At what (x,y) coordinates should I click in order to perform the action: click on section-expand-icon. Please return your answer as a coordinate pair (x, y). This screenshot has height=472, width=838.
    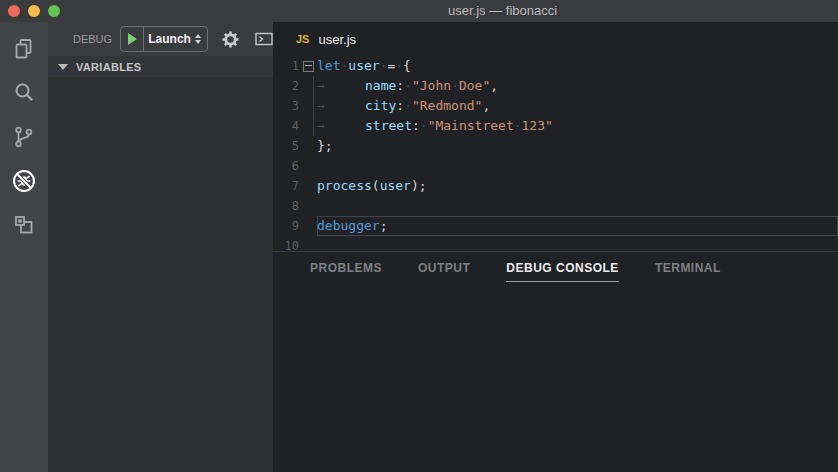
    Looking at the image, I should click on (63, 67).